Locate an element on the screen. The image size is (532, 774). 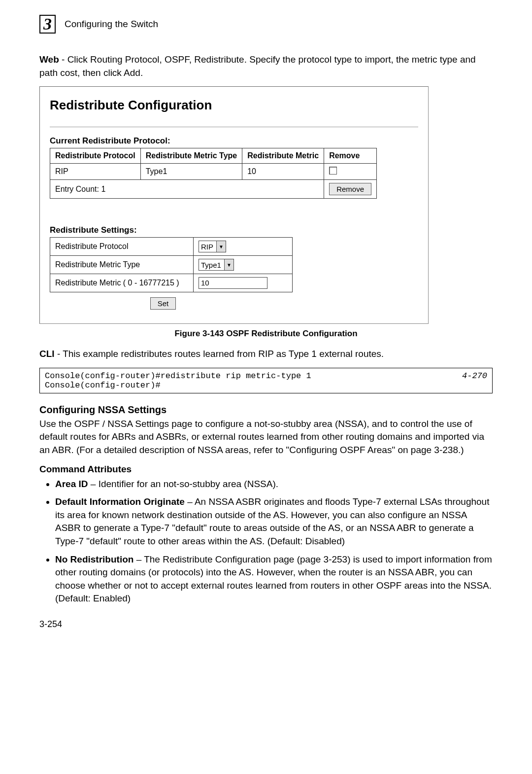
table-row: RIP Type1 10 is located at coordinates (214, 172).